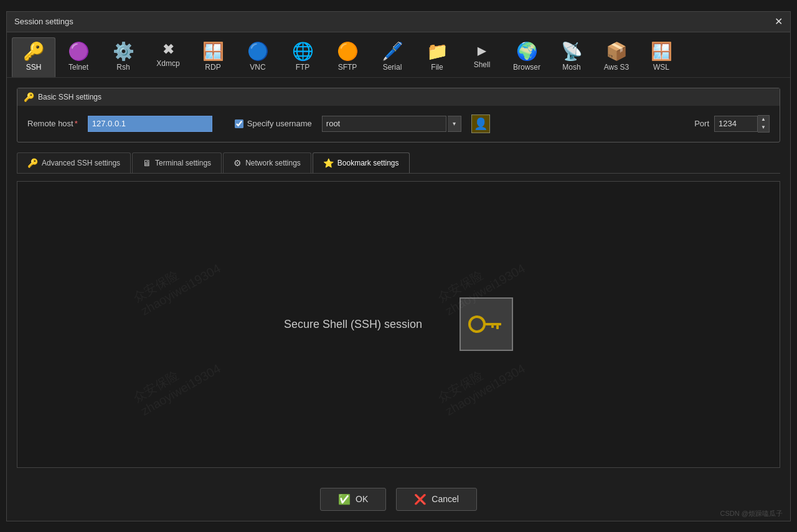  I want to click on settings-header-label: Basic SSH settings, so click(70, 97).